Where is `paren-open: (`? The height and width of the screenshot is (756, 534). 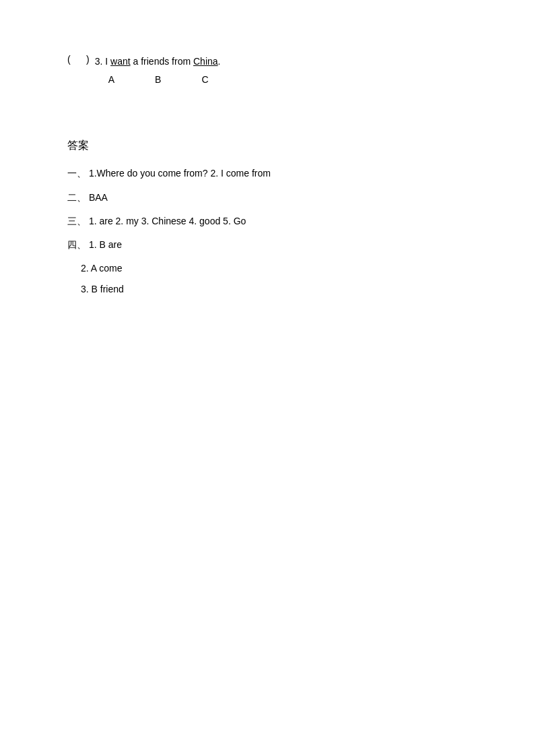 paren-open: ( is located at coordinates (69, 59).